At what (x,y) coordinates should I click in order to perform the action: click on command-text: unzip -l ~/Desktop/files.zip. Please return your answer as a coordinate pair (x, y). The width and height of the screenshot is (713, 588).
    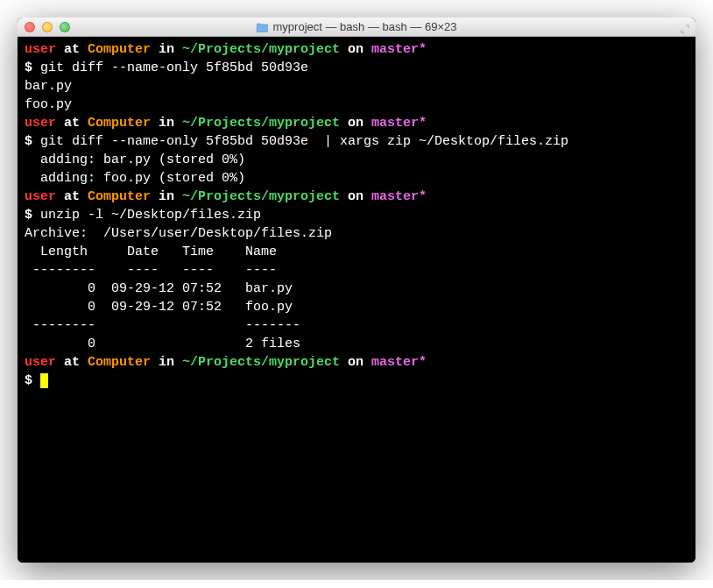
    Looking at the image, I should click on (151, 216).